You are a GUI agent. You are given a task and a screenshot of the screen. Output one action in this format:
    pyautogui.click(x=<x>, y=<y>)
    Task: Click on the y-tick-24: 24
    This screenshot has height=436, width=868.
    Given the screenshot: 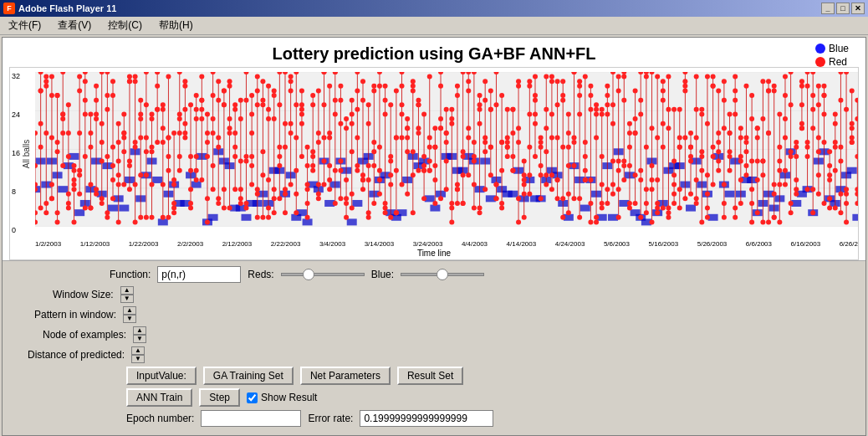 What is the action you would take?
    pyautogui.click(x=16, y=115)
    